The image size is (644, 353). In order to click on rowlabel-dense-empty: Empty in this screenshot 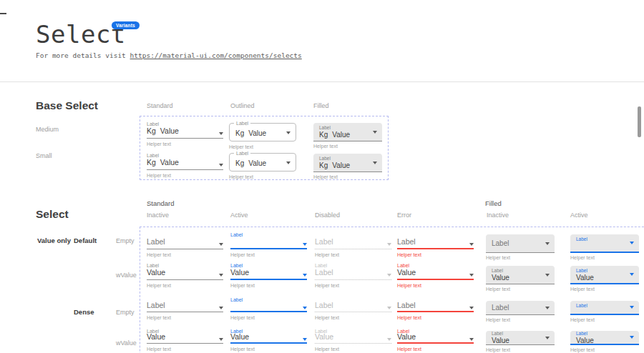, I will do `click(125, 312)`.